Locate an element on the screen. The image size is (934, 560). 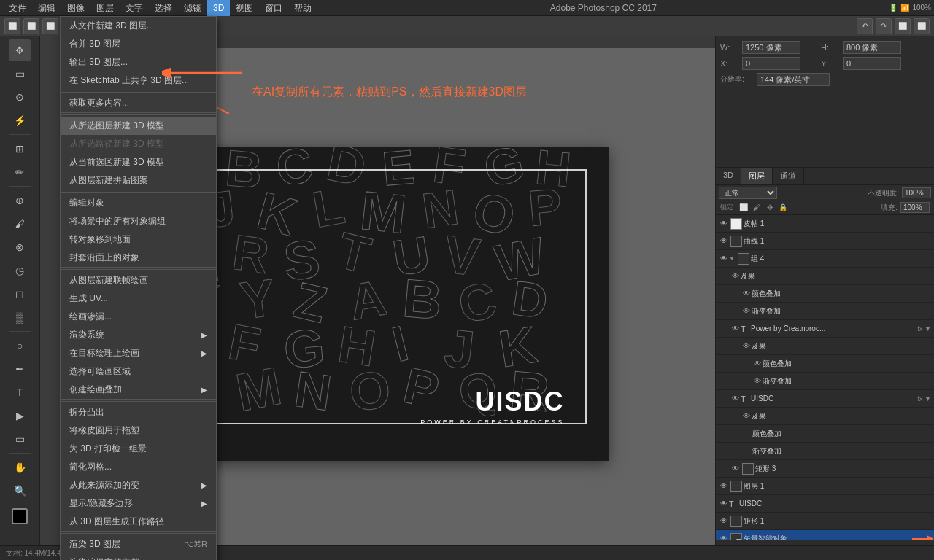
layer-expand-group4: ▼ is located at coordinates (732, 258).